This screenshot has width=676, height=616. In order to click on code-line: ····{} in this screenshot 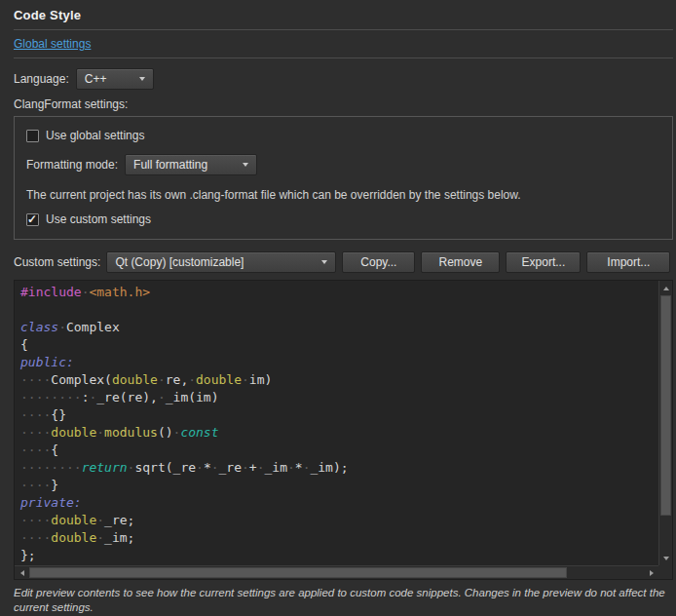, I will do `click(339, 415)`.